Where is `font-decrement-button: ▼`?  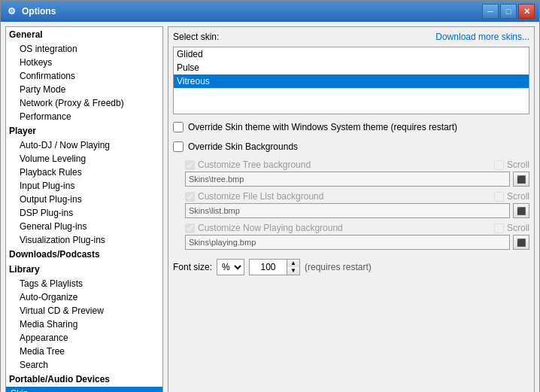 font-decrement-button: ▼ is located at coordinates (293, 271).